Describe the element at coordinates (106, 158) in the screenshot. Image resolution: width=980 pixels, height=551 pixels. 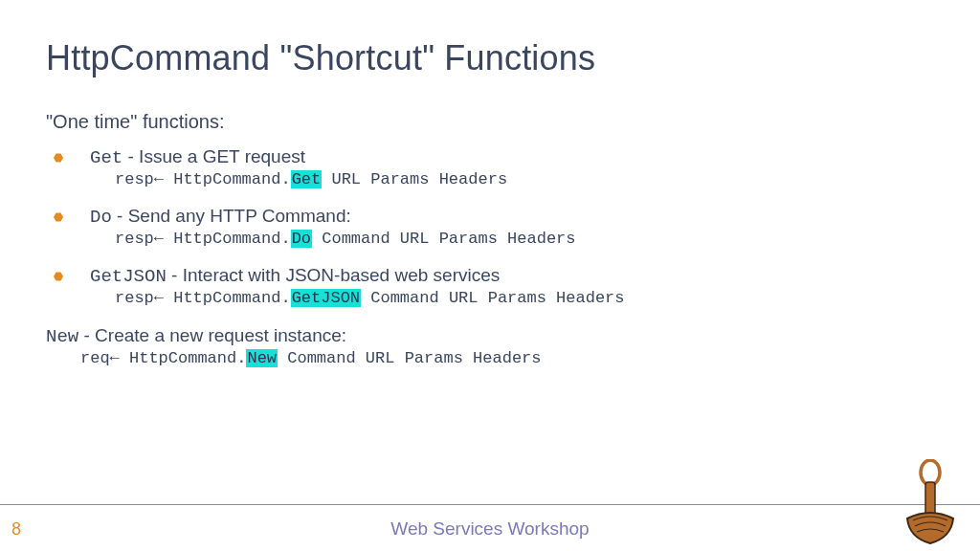
I see `function-name: Get` at that location.